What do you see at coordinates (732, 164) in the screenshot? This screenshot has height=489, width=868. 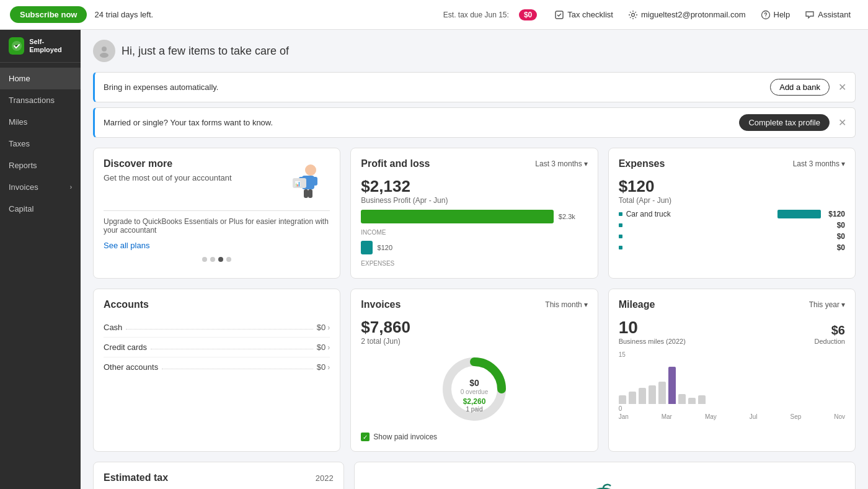 I see `expenses-header: Expenses Last 3 months ▾` at bounding box center [732, 164].